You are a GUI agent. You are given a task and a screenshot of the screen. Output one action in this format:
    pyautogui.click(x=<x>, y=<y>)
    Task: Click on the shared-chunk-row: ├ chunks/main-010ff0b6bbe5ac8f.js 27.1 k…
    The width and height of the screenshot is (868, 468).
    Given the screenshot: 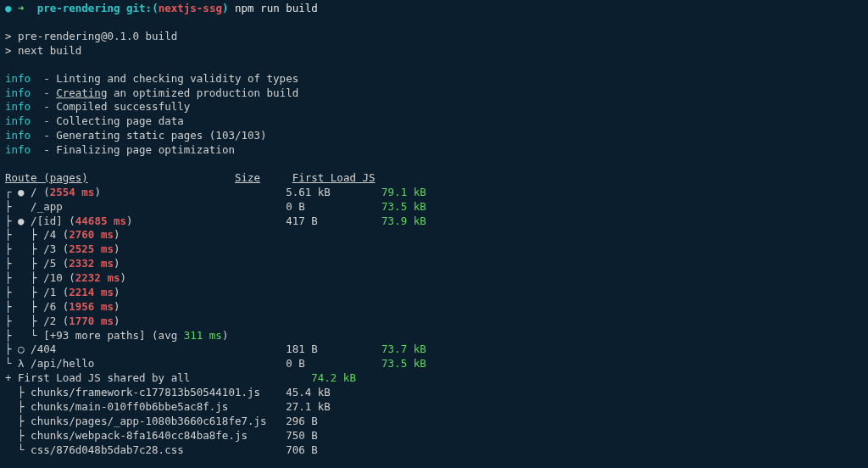 What is the action you would take?
    pyautogui.click(x=434, y=407)
    